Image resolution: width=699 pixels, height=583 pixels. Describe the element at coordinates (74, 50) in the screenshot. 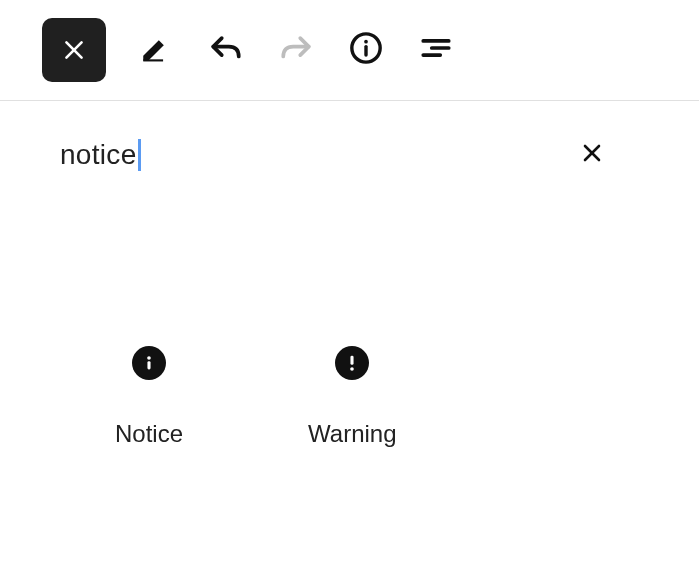

I see `close-button` at that location.